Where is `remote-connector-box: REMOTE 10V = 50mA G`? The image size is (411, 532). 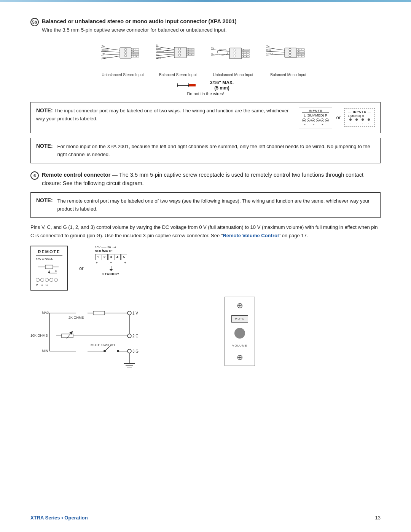
remote-connector-box: REMOTE 10V = 50mA G is located at coordinates (49, 268).